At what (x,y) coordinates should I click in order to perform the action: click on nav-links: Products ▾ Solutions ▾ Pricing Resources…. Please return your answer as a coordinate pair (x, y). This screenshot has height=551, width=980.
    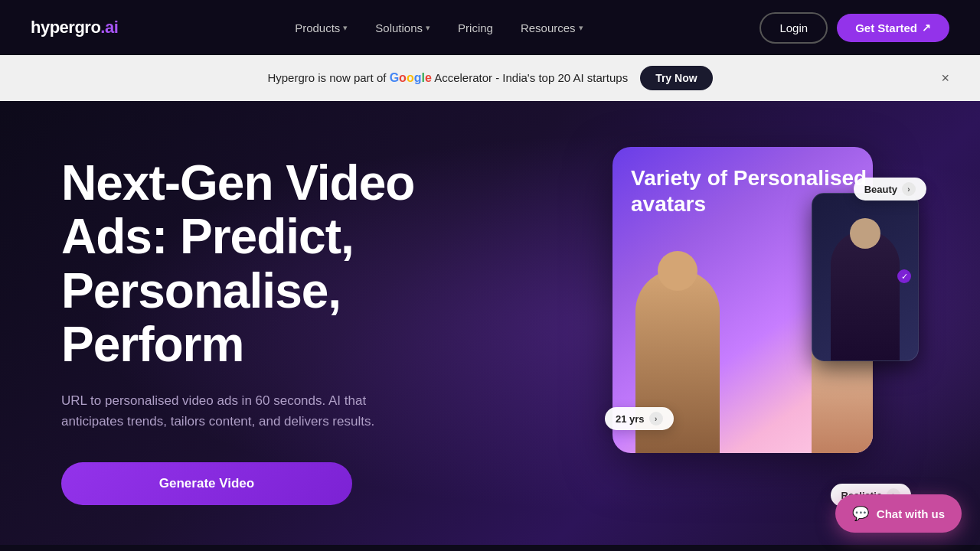
    Looking at the image, I should click on (439, 28).